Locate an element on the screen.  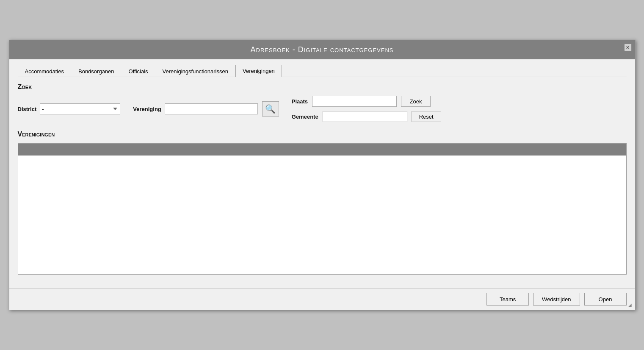
plaats-label: Plaats is located at coordinates (300, 102).